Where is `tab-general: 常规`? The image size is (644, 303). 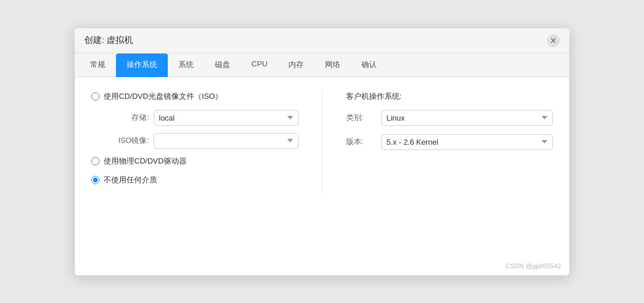
tab-general: 常规 is located at coordinates (98, 65).